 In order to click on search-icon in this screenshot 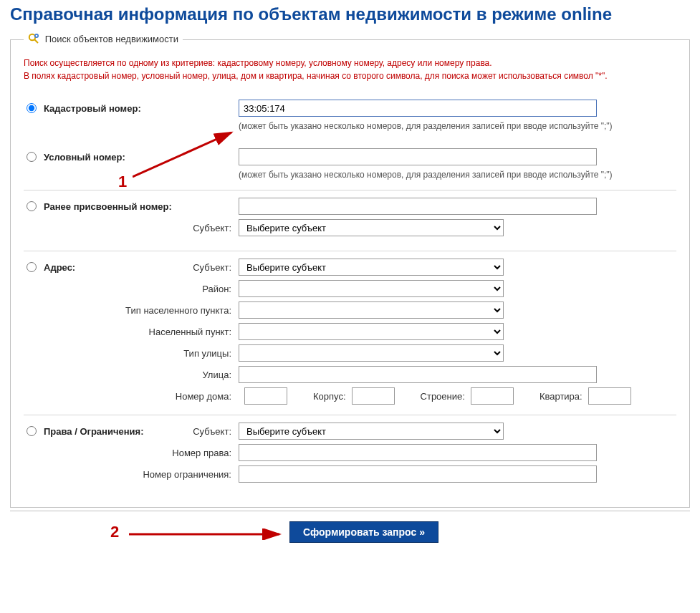, I will do `click(34, 40)`.